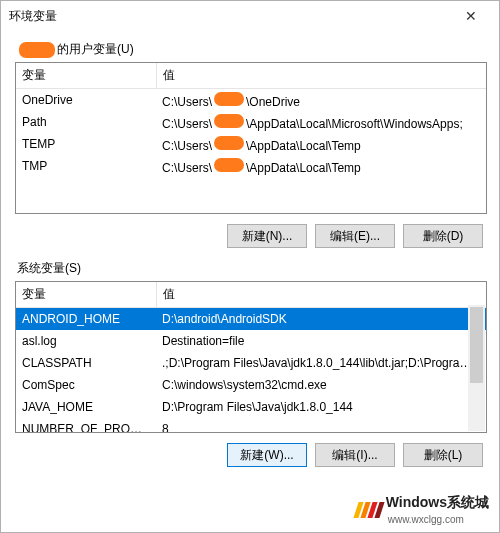 This screenshot has width=500, height=533. Describe the element at coordinates (267, 455) in the screenshot. I see `system-new-button: 新建(W)...` at that location.